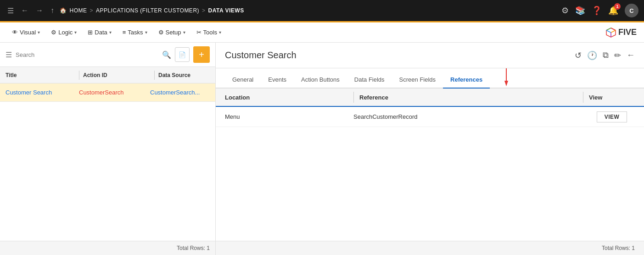 Image resolution: width=644 pixels, height=255 pixels. I want to click on cell-title: Customer Search, so click(42, 93).